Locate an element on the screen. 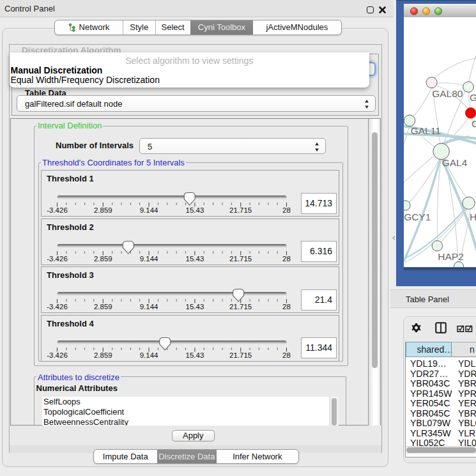 The width and height of the screenshot is (476, 476). svg-text: H is located at coordinates (473, 217).